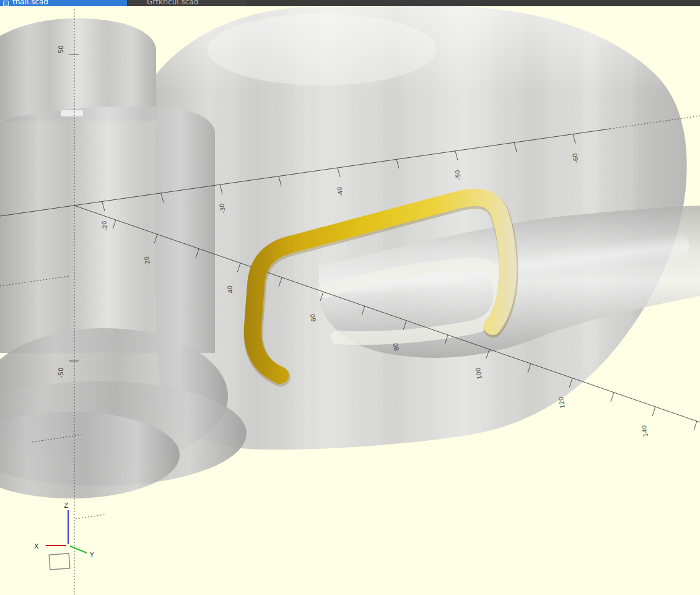 The image size is (700, 595). Describe the element at coordinates (37, 546) in the screenshot. I see `gizmo-x-label: X` at that location.